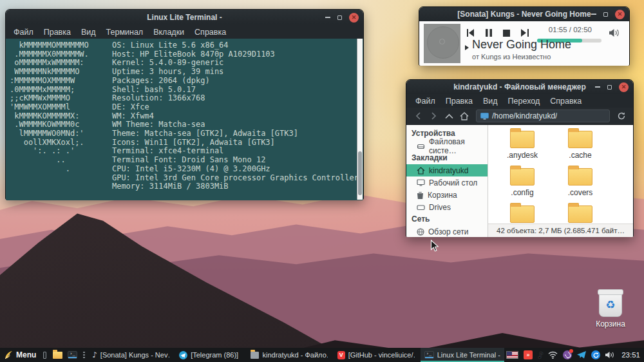  What do you see at coordinates (522, 181) in the screenshot?
I see `folder-item: .config` at bounding box center [522, 181].